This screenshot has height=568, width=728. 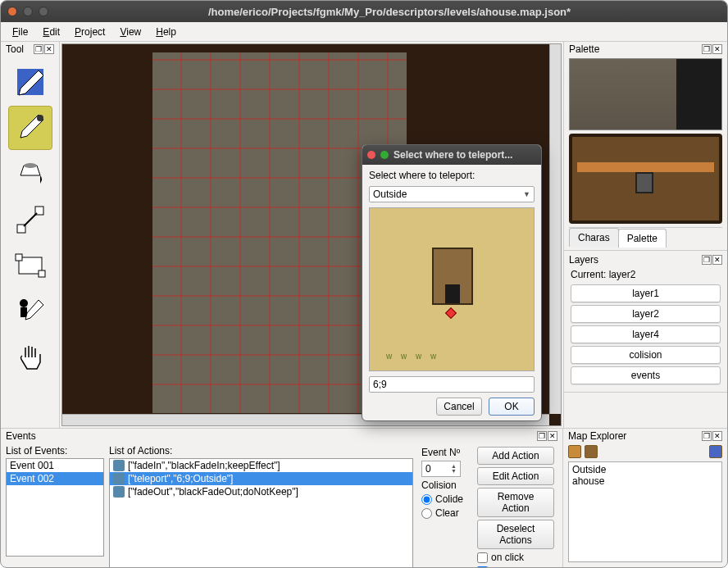 What do you see at coordinates (482, 557) in the screenshot?
I see `checkbox-onclick` at bounding box center [482, 557].